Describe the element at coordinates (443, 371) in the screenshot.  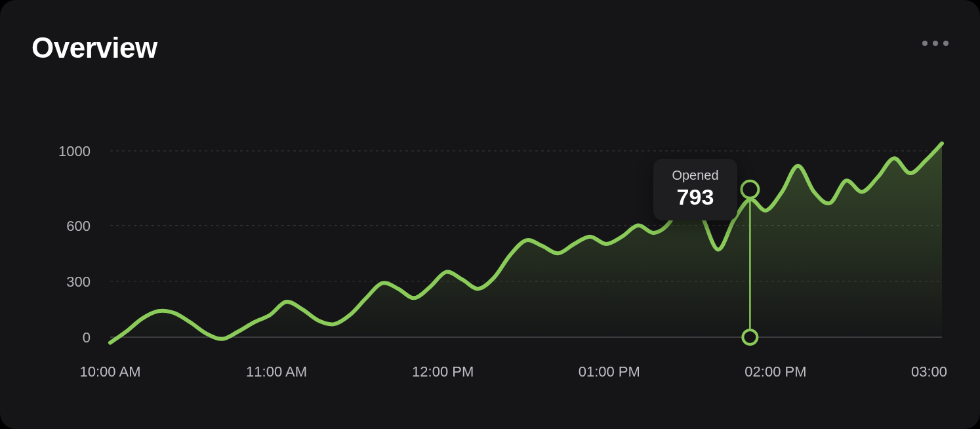
I see `svg-text: 12:00 PM` at that location.